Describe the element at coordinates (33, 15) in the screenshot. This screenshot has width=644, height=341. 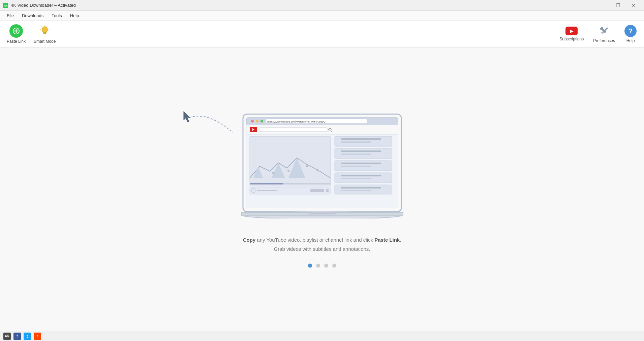
I see `menu-downloads: Downloads` at that location.